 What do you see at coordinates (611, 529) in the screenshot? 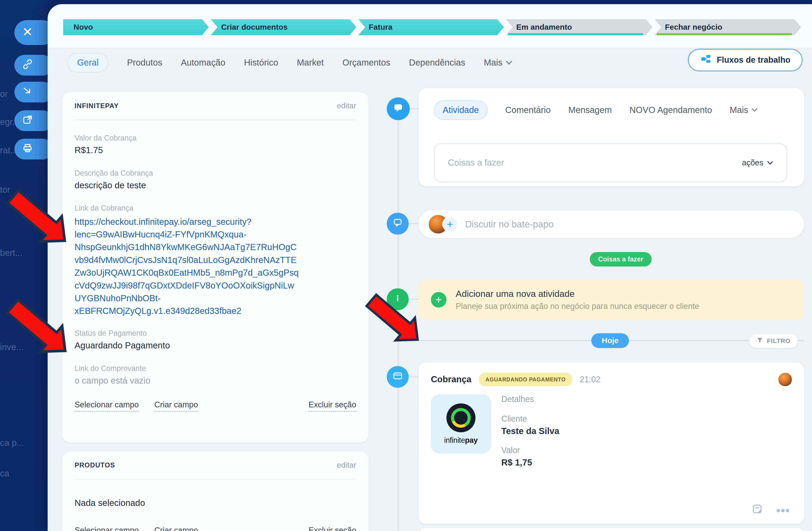
I see `next-timeline-card` at bounding box center [611, 529].